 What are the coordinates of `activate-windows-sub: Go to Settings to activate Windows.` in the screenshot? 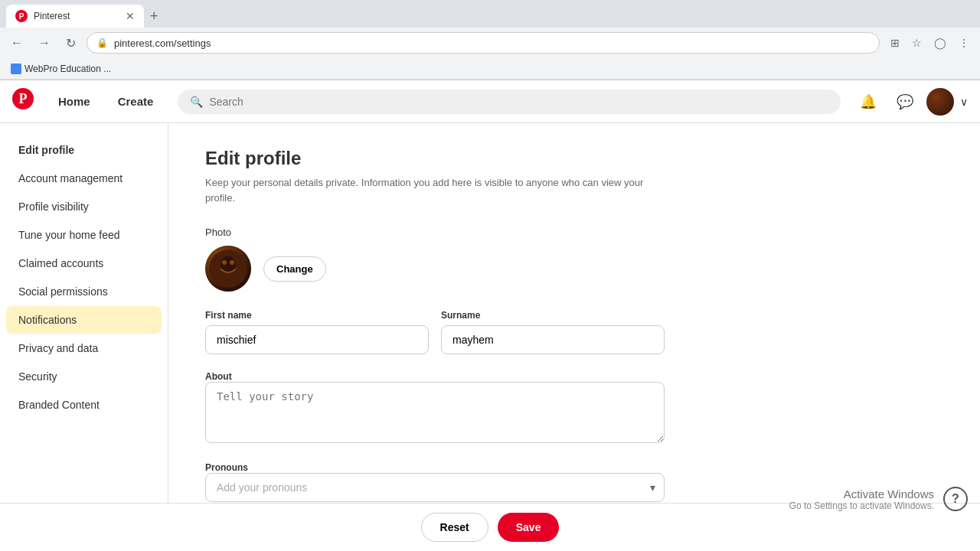 It's located at (862, 506).